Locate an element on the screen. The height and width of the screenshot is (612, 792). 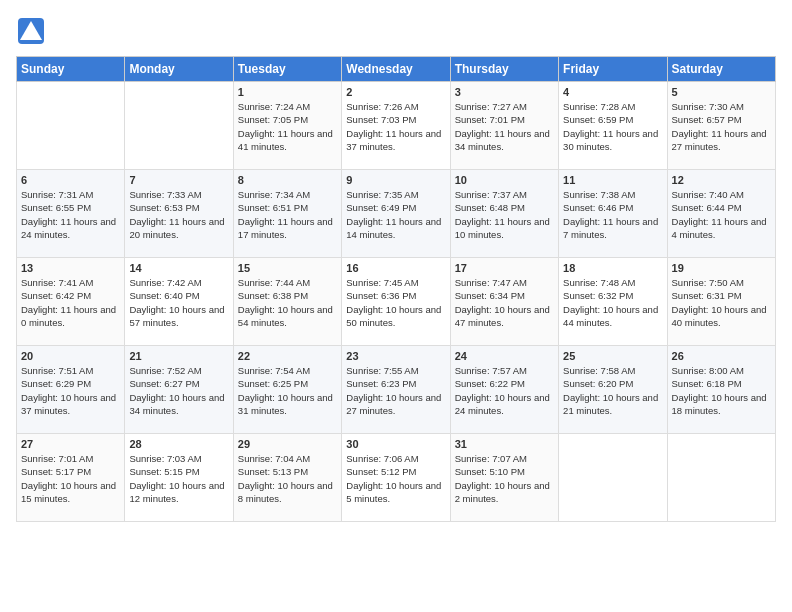
day-info: Sunrise: 7:58 AM Sunset: 6:20 PM Dayligh… is located at coordinates (612, 390).